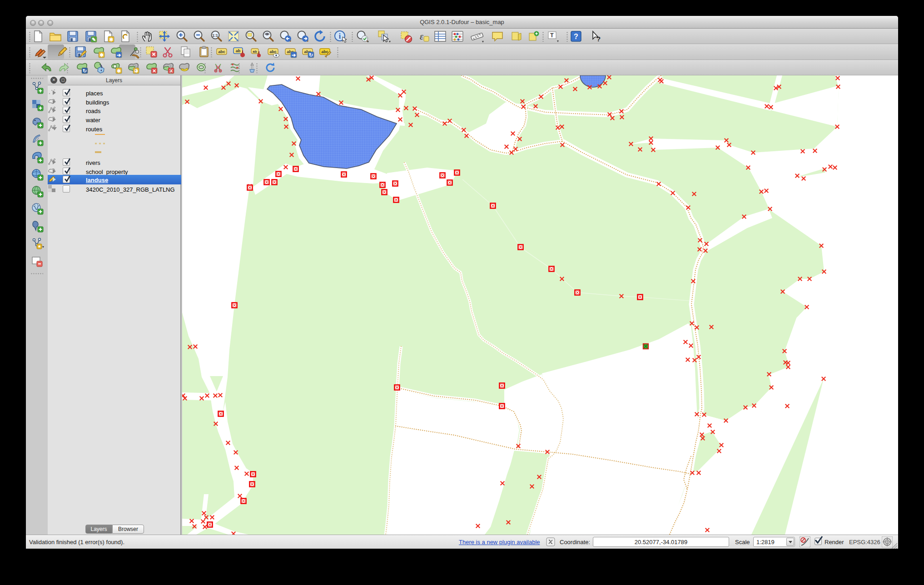 Image resolution: width=924 pixels, height=585 pixels. What do you see at coordinates (340, 36) in the screenshot?
I see `svg-text: i` at bounding box center [340, 36].